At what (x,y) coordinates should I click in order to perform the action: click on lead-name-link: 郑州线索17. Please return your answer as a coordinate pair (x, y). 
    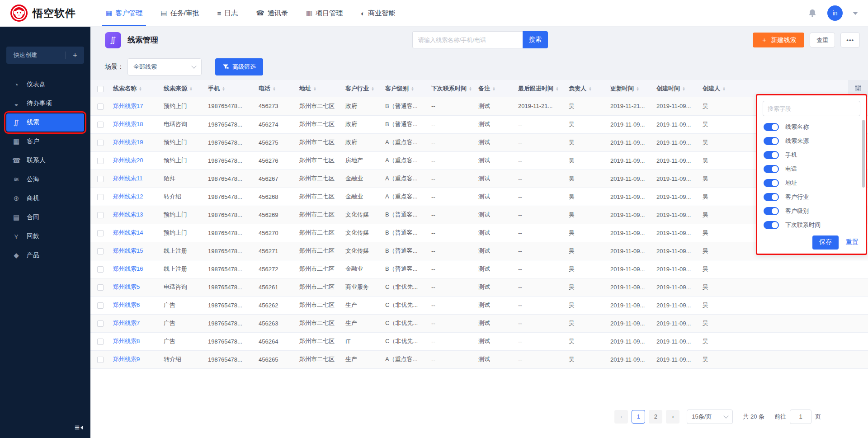
    Looking at the image, I should click on (128, 106).